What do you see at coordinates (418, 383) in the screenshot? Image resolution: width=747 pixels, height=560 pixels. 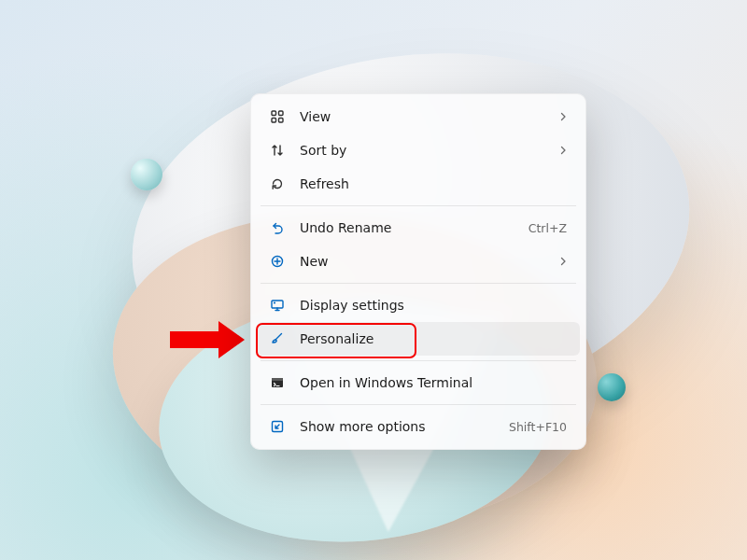 I see `menu-item-terminal: Open in Windows Terminal` at bounding box center [418, 383].